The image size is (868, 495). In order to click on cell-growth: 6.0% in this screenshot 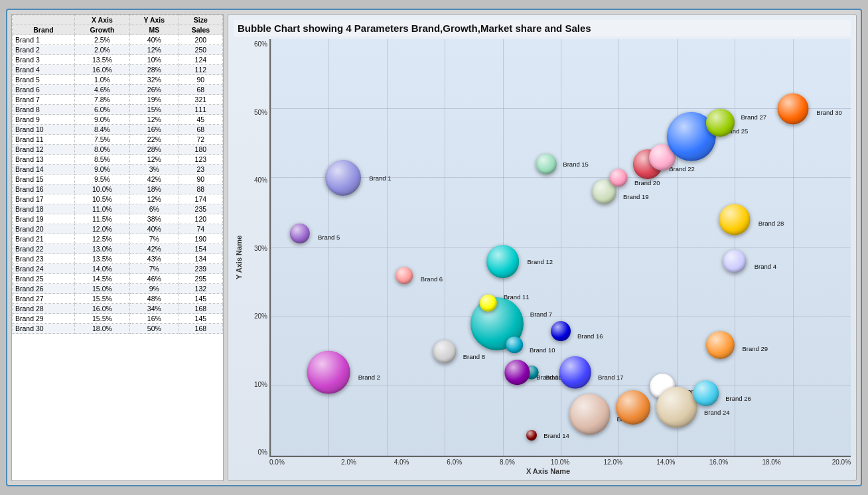, I will do `click(102, 110)`.